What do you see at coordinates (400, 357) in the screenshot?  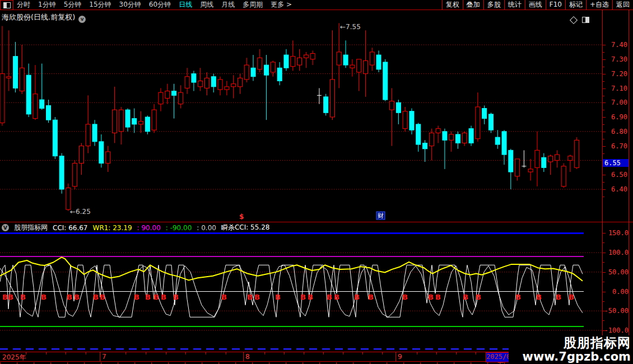 I see `timeline-month-label-2: 9` at bounding box center [400, 357].